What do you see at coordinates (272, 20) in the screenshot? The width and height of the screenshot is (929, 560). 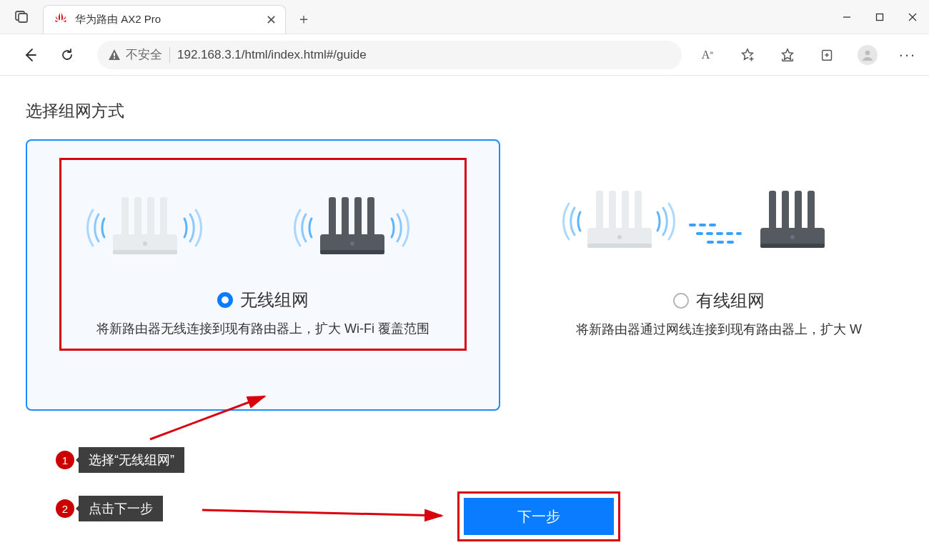 I see `tab-close-icon: ✕` at bounding box center [272, 20].